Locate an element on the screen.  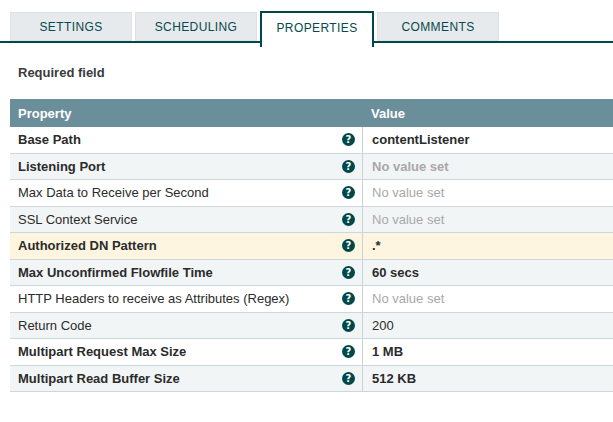
property-name-cell: Base Path ? is located at coordinates (186, 140).